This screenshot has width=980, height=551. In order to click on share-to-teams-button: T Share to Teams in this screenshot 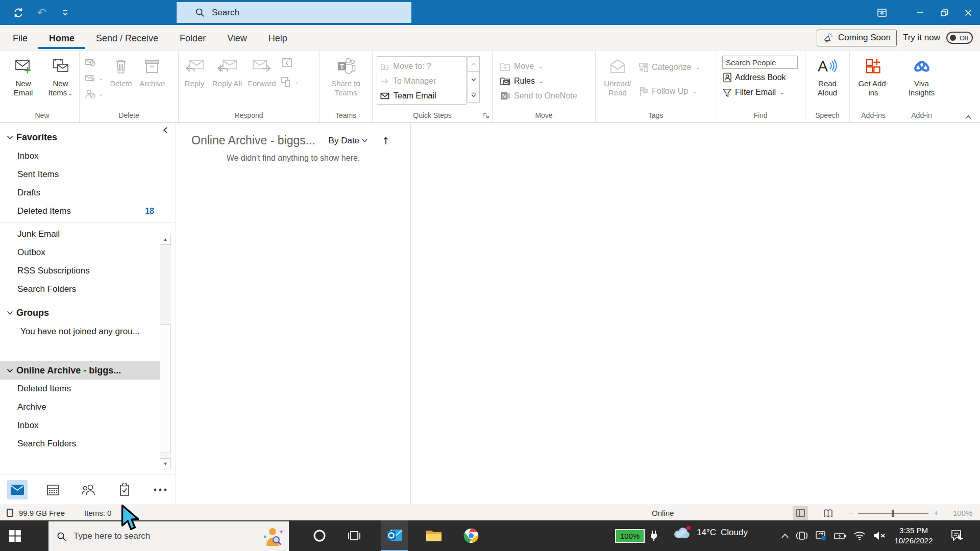, I will do `click(346, 76)`.